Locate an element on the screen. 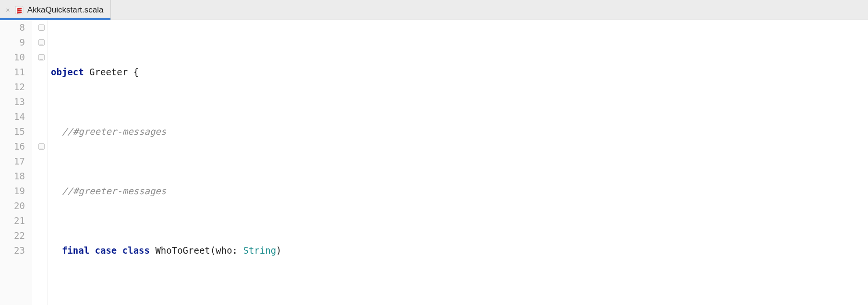 The height and width of the screenshot is (305, 868). file-tab: × AkkaQuickstart.scala is located at coordinates (56, 10).